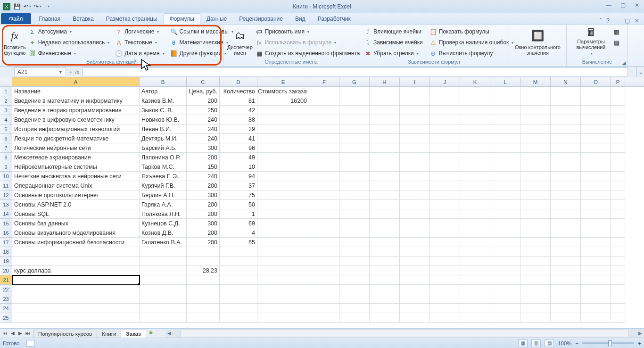 The height and width of the screenshot is (348, 644). Describe the element at coordinates (60, 72) in the screenshot. I see `name-box-dropdown-icon: ▼` at that location.